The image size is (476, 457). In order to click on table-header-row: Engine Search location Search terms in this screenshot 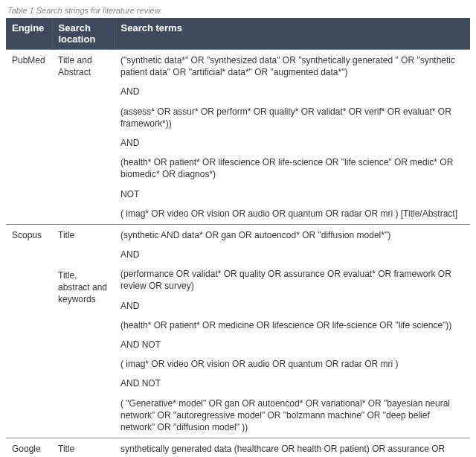, I will do `click(238, 34)`.